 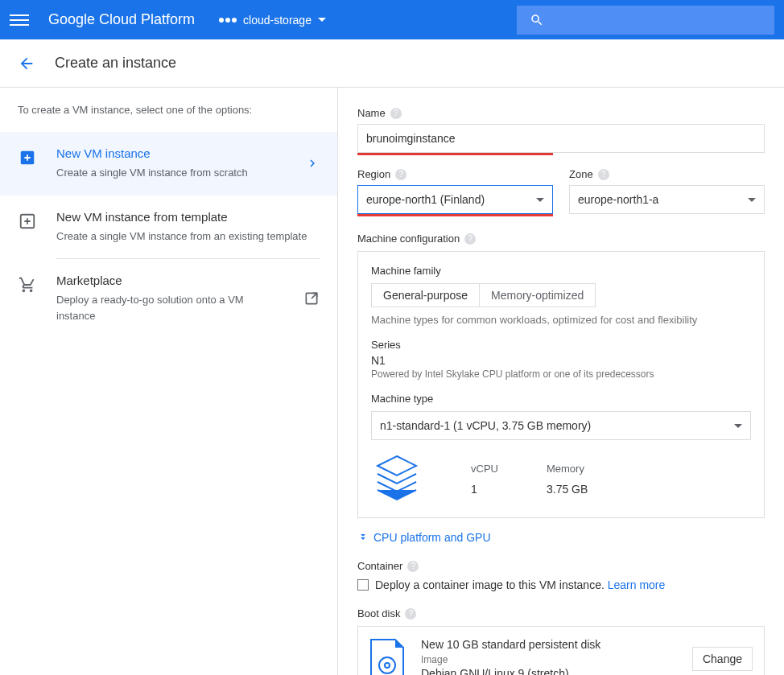 What do you see at coordinates (646, 20) in the screenshot?
I see `search-input` at bounding box center [646, 20].